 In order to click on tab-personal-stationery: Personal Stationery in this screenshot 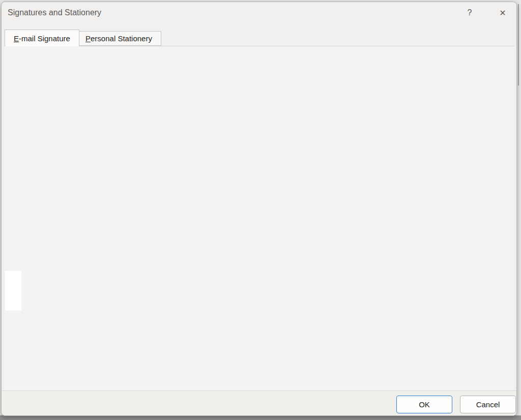, I will do `click(119, 39)`.